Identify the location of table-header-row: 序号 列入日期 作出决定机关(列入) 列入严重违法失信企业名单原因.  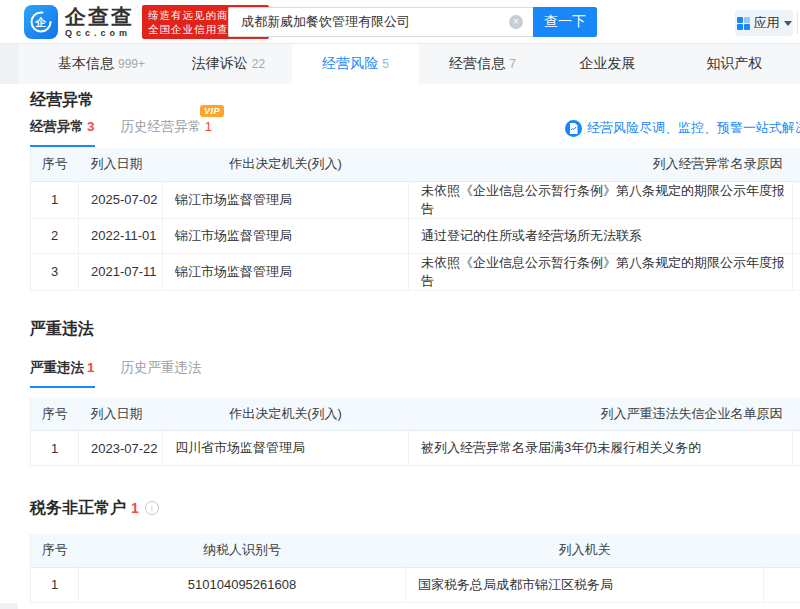
(416, 414).